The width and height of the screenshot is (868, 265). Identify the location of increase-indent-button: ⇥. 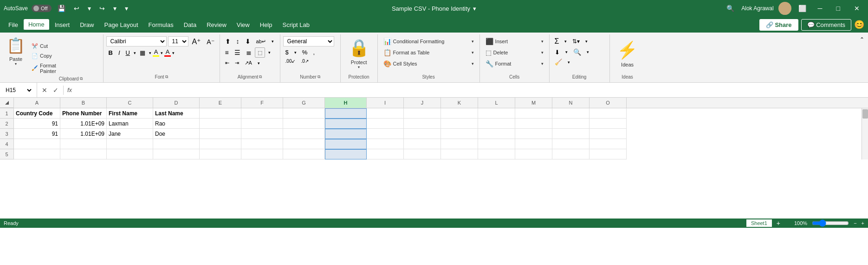
(237, 63).